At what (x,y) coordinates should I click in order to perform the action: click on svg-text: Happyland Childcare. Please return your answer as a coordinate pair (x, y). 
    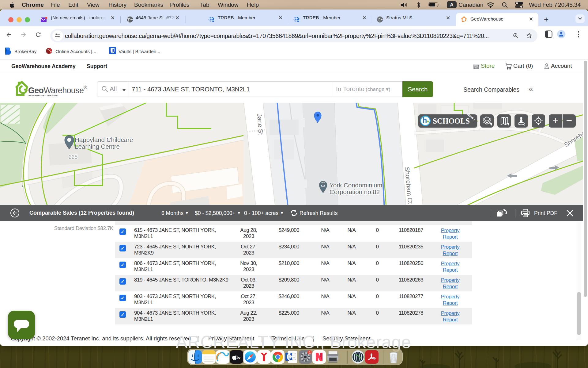
    Looking at the image, I should click on (104, 140).